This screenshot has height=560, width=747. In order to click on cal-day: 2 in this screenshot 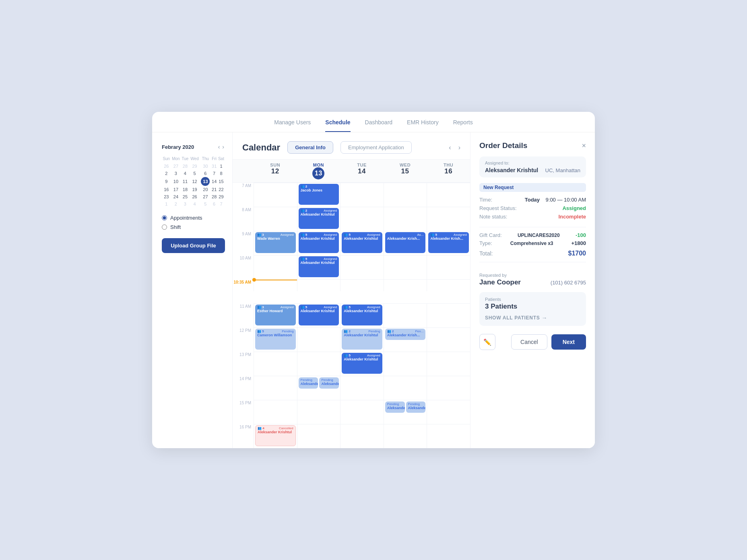, I will do `click(176, 204)`.